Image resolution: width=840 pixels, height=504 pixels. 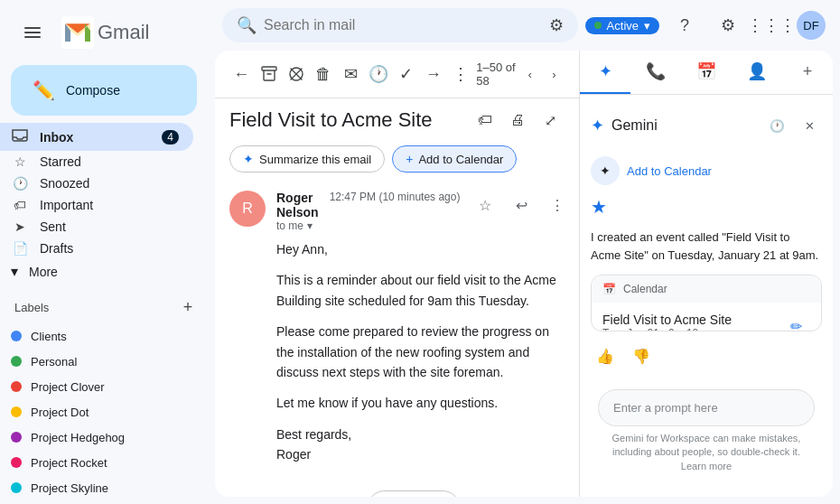 I want to click on new-window-button: ⤢, so click(x=550, y=120).